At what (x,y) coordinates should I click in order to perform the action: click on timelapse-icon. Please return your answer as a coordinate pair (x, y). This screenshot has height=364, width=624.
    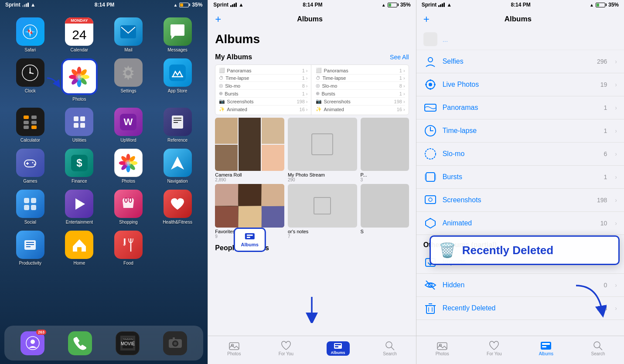
    Looking at the image, I should click on (430, 131).